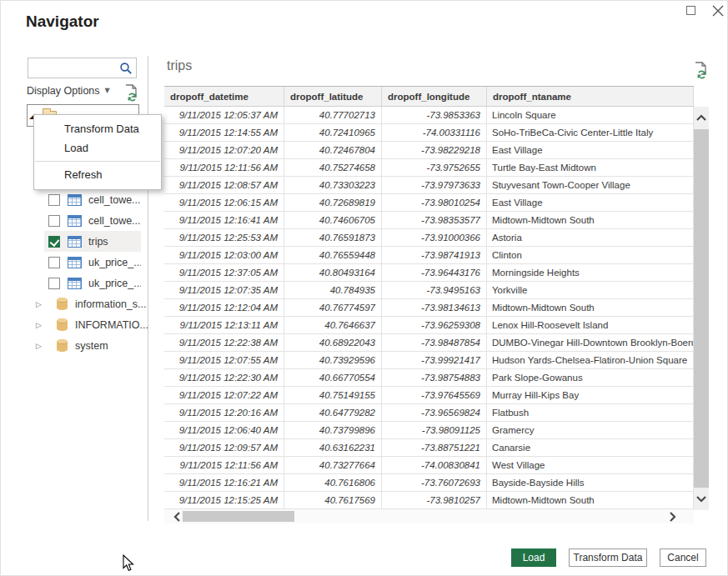  I want to click on cell-dropoff-longitude: -74.00331116, so click(434, 133).